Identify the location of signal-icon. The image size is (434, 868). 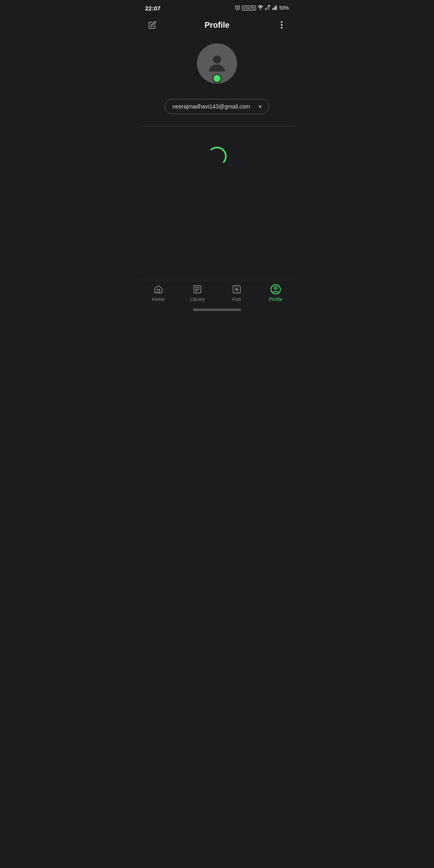
(275, 8).